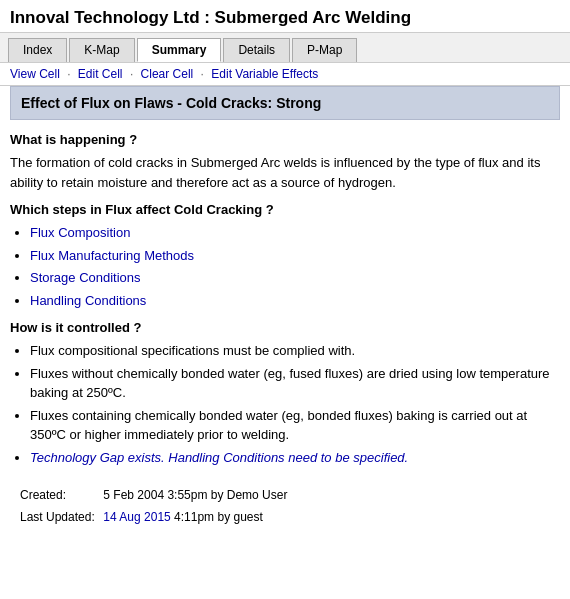  I want to click on effect-header: Effect of Flux on Flaws - Cold Cracks: S…, so click(285, 103).